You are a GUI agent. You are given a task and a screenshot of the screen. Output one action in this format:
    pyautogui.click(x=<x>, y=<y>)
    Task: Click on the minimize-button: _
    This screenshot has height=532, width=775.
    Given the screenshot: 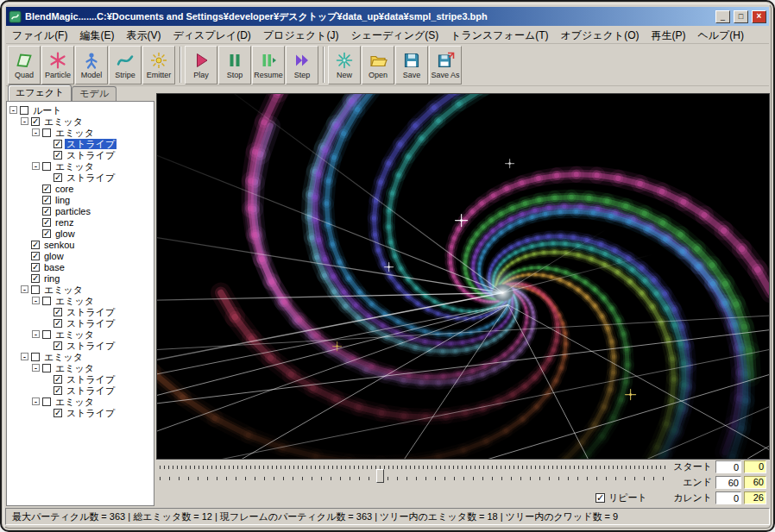 What is the action you would take?
    pyautogui.click(x=723, y=17)
    